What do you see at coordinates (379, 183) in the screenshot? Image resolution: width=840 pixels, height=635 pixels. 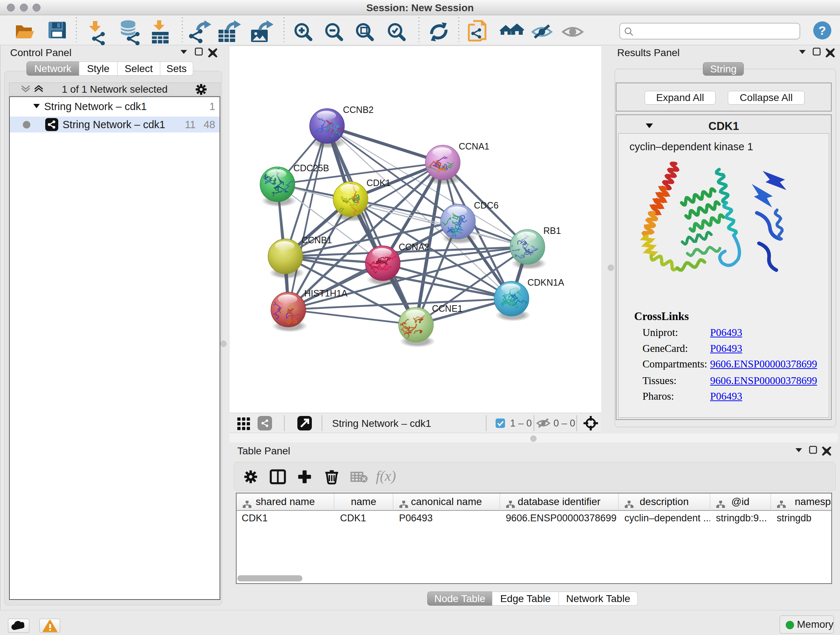 I see `svg-text: CDK1` at bounding box center [379, 183].